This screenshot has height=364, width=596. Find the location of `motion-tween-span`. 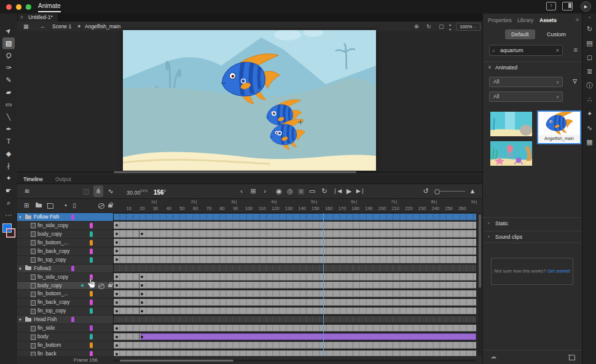

motion-tween-span is located at coordinates (308, 336).